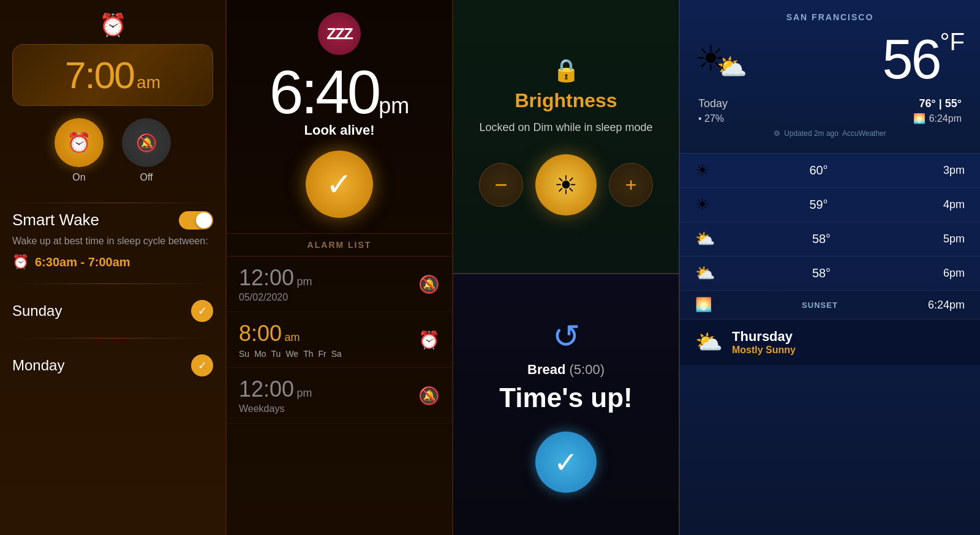 The height and width of the screenshot is (535, 980). I want to click on alarm-list-item-3: 12:00 pm Weekdays 🔕, so click(339, 395).